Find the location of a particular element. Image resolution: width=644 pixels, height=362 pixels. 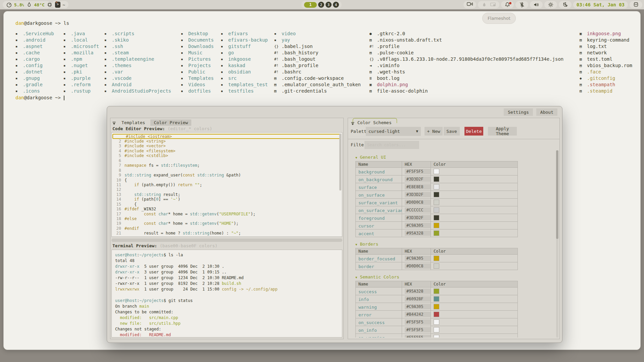

color-section-title: ▼Semantic Colors is located at coordinates (437, 277).